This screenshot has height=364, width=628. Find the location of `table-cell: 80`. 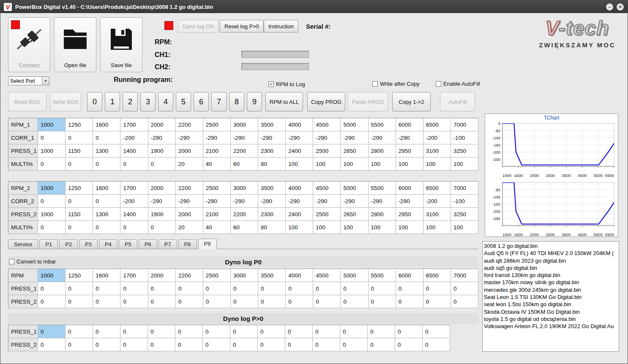

table-cell: 80 is located at coordinates (272, 164).